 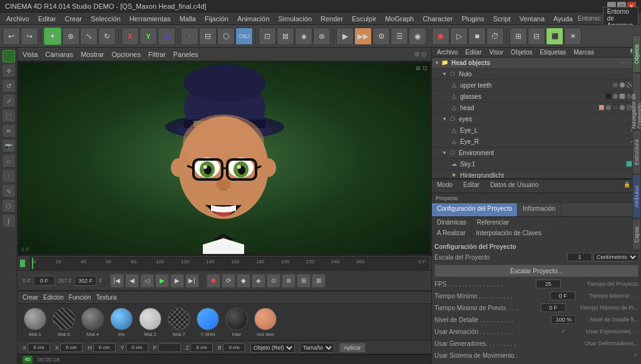 I want to click on camera-btn: 📷, so click(x=9, y=146).